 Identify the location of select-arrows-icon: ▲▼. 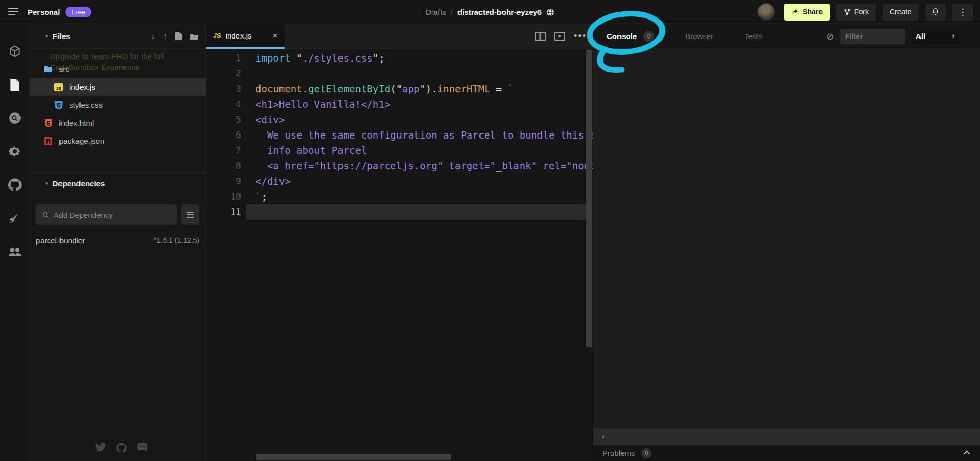
(953, 36).